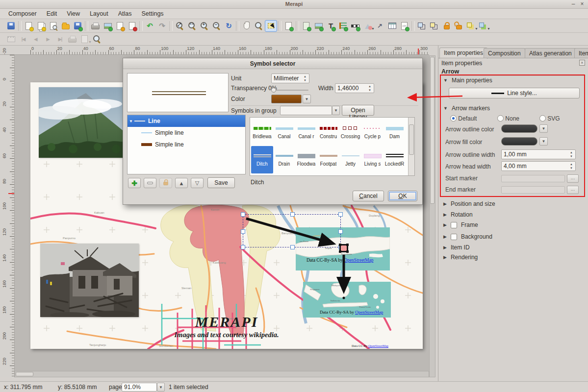 This screenshot has height=392, width=588. I want to click on menu-view: View, so click(74, 14).